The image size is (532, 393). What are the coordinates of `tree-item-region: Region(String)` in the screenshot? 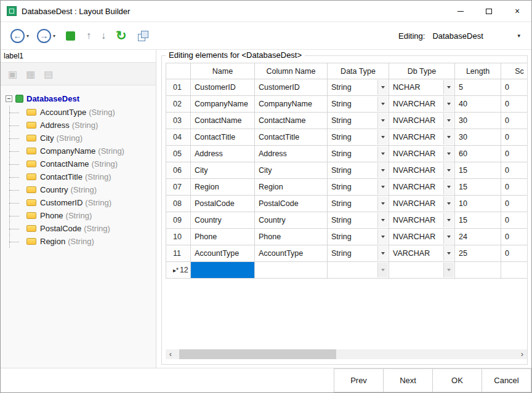 It's located at (81, 241).